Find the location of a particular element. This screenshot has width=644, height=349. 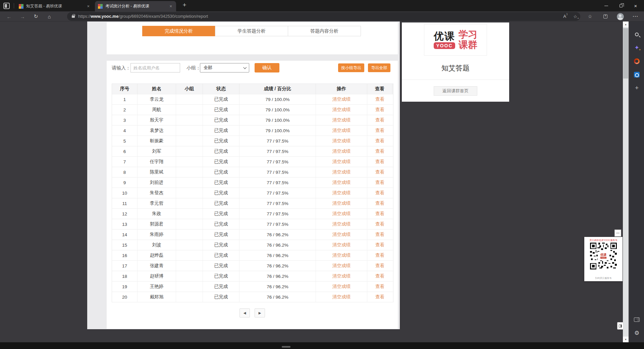

edge-sidebar-rail: ✦ + ⚙ is located at coordinates (637, 182).